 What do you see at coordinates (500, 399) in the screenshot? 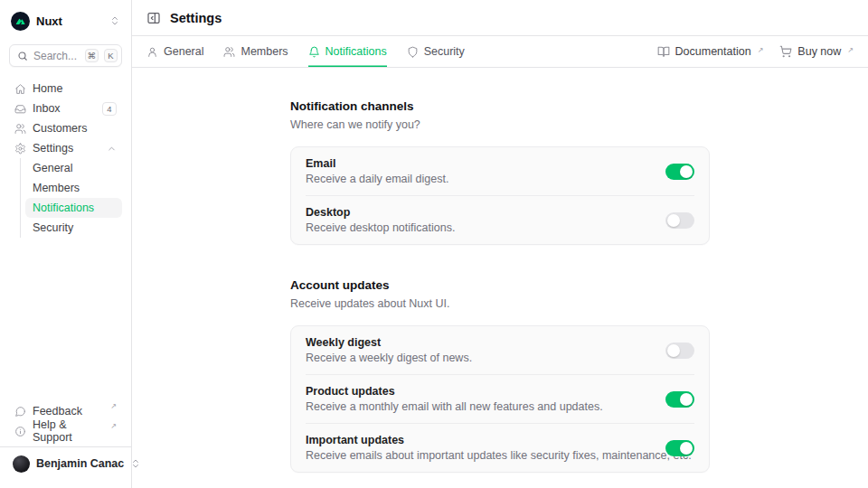
I see `setting-row-product-updates: Product updates Receive a monthly email …` at bounding box center [500, 399].